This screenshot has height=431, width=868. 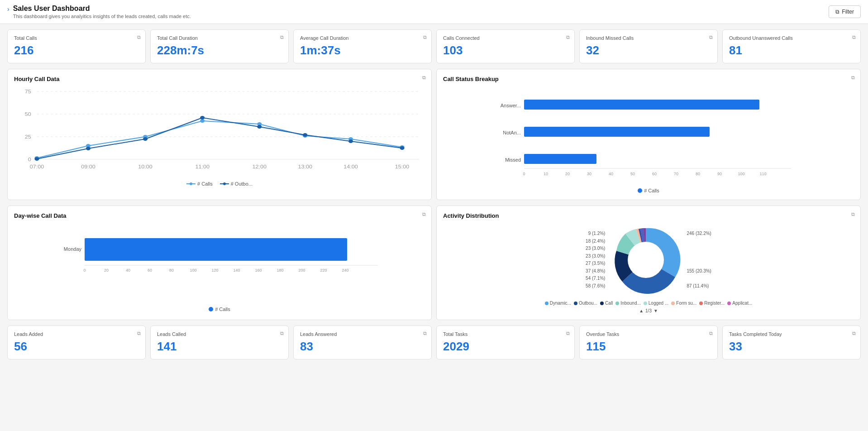 I want to click on svg-text: Answer..., so click(x=510, y=105).